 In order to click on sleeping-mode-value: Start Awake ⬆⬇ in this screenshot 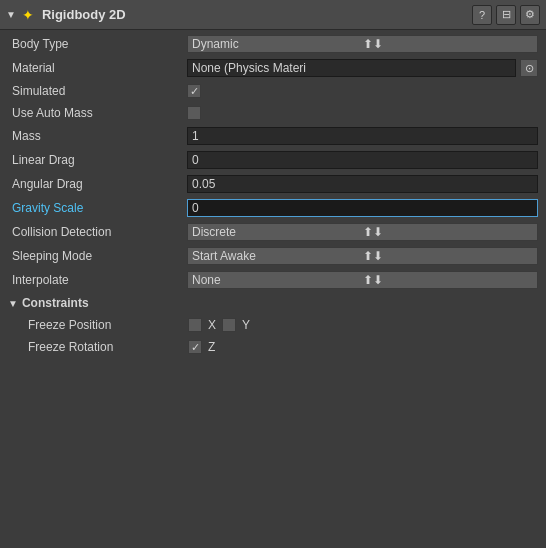, I will do `click(362, 256)`.